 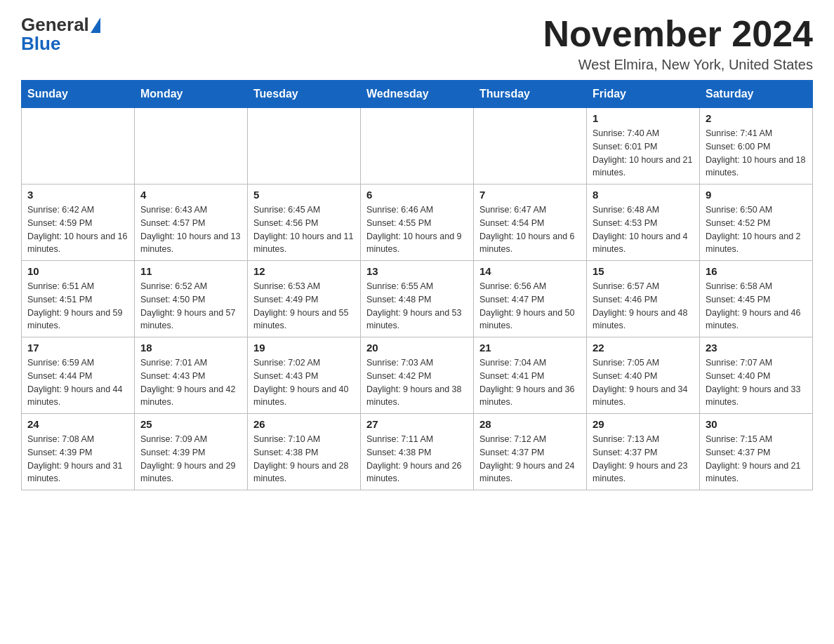 I want to click on day-info: Sunrise: 6:57 AMSunset: 4:46 PMDaylight:…, so click(x=643, y=306).